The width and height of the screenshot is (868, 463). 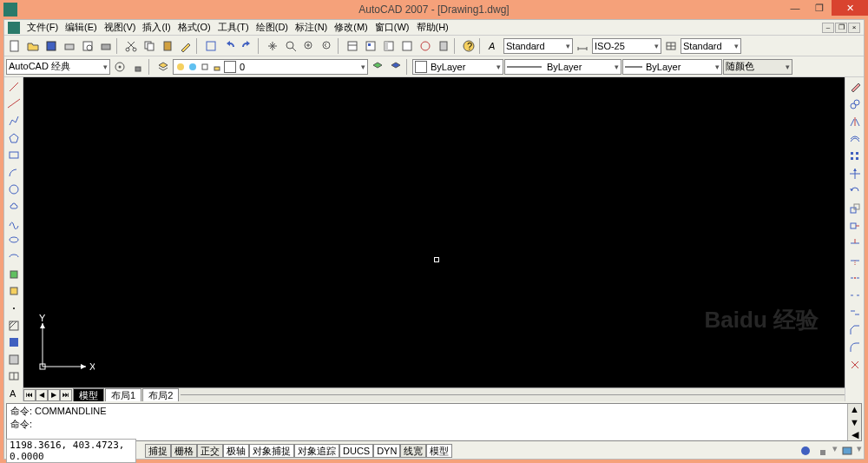 I want to click on command-scrollbar: ▲▼◀, so click(x=854, y=422).